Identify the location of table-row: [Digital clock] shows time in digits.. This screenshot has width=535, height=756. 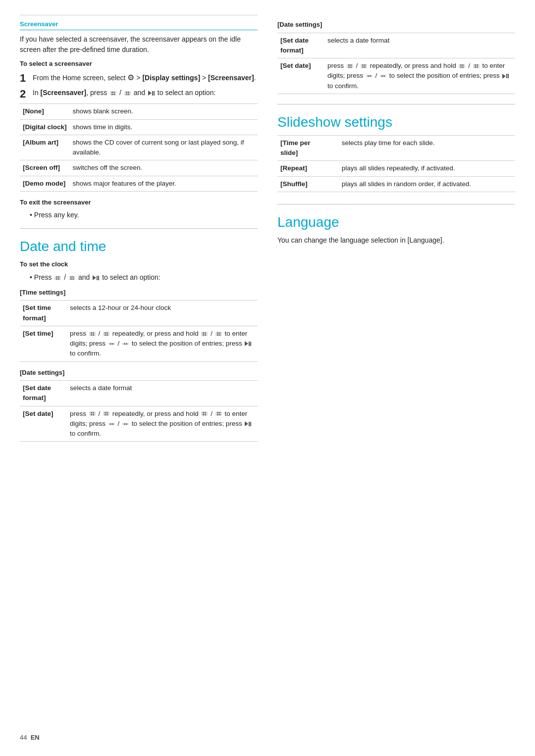
(139, 127).